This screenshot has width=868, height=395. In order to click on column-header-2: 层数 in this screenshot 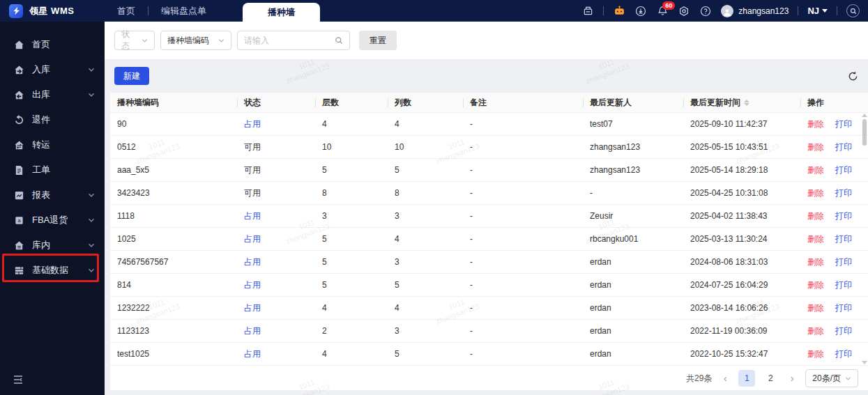, I will do `click(351, 102)`.